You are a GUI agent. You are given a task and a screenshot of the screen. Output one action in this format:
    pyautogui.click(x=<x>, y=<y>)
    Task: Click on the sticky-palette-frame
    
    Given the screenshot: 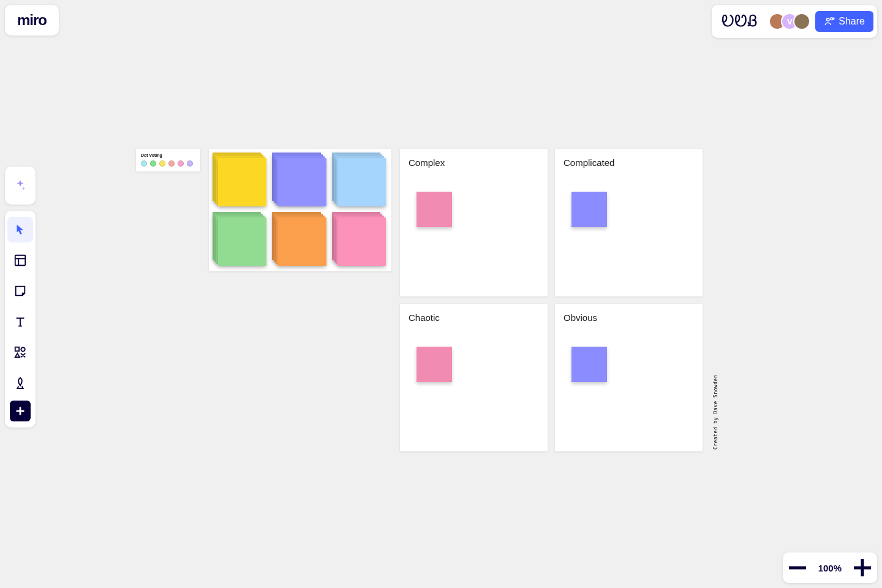 What is the action you would take?
    pyautogui.click(x=300, y=210)
    